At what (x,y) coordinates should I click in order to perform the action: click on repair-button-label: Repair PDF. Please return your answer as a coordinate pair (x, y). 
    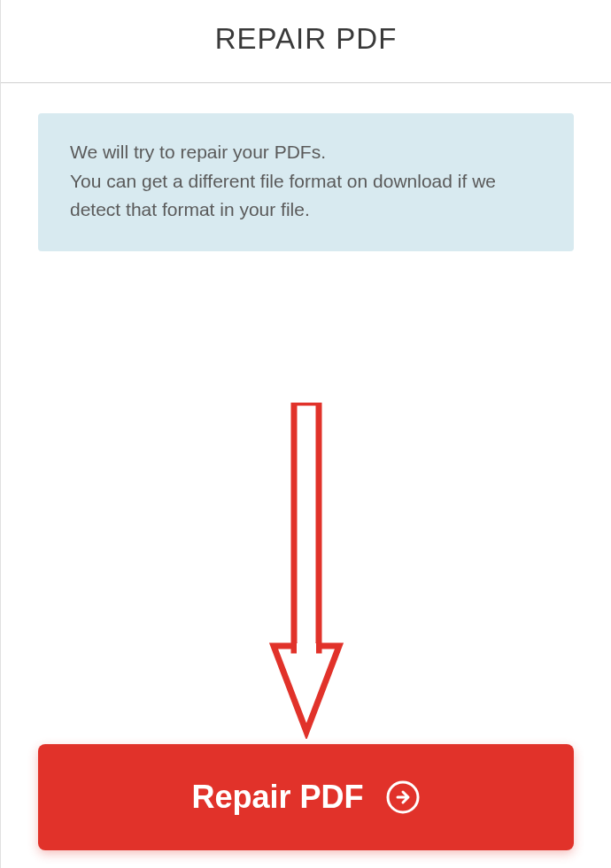
    Looking at the image, I should click on (277, 797).